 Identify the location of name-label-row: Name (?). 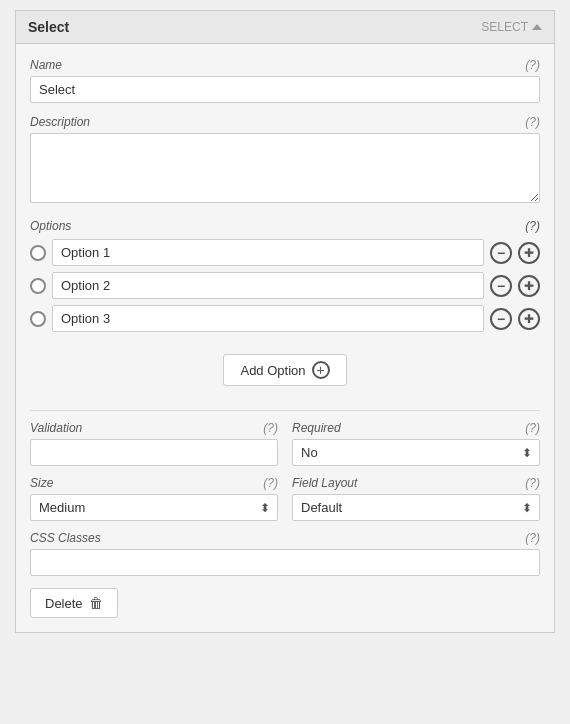
(285, 65).